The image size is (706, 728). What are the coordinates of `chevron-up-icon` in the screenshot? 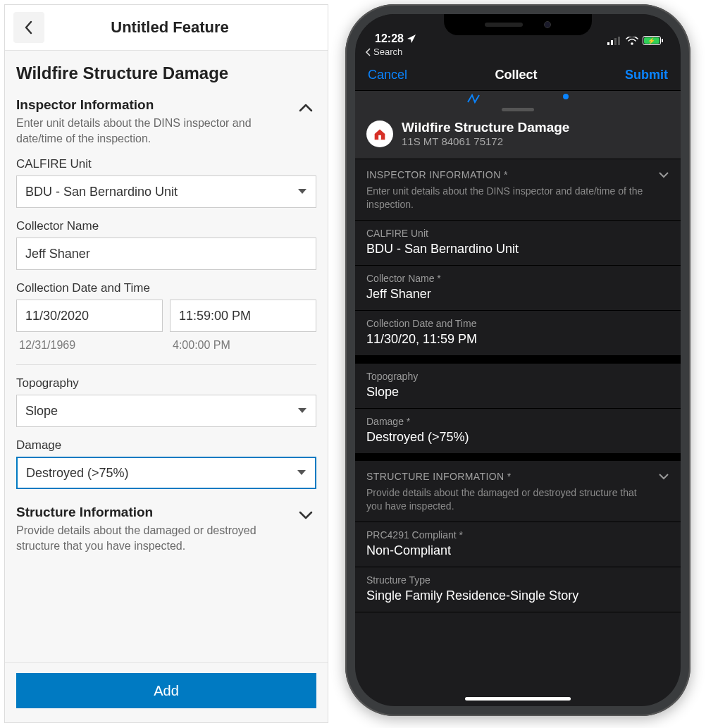 It's located at (306, 108).